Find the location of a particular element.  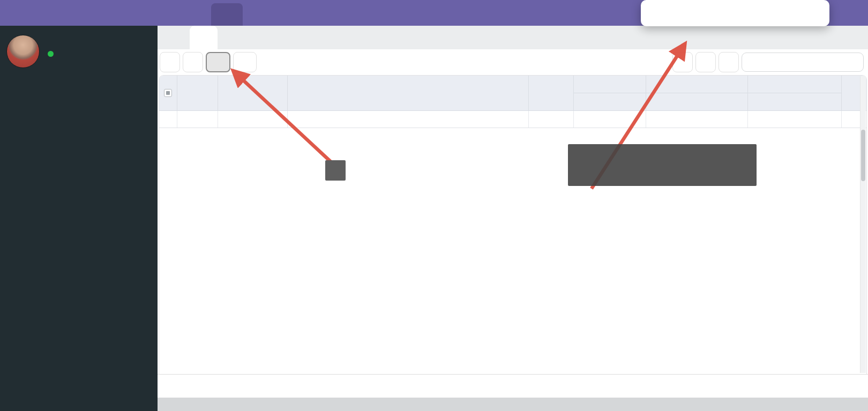

header-group-a003 is located at coordinates (610, 93).